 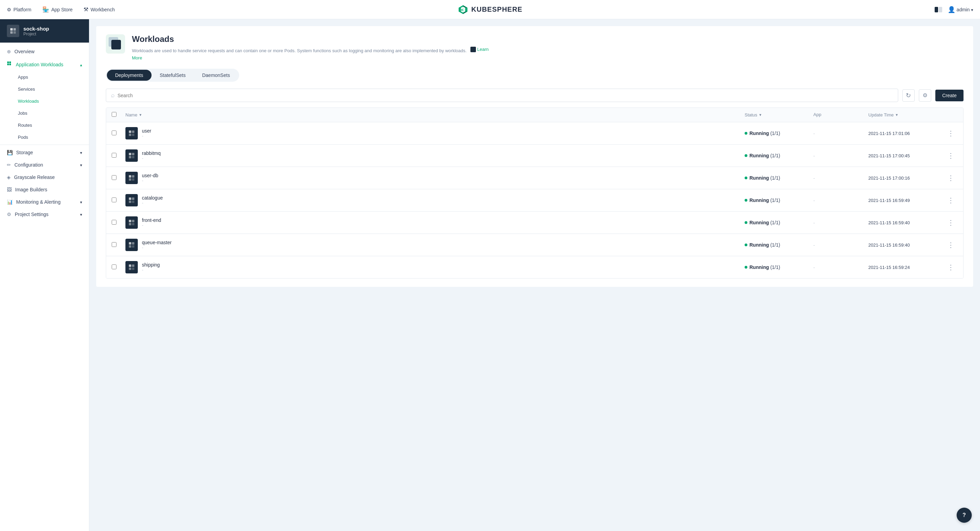 I want to click on header-status: Status ▼, so click(x=779, y=115).